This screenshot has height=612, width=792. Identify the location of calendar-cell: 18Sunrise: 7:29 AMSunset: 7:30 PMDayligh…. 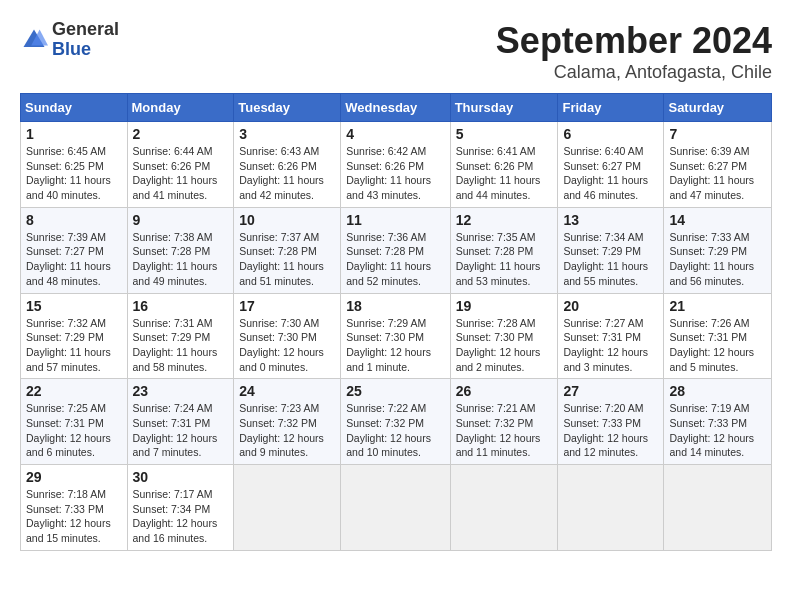
(396, 336).